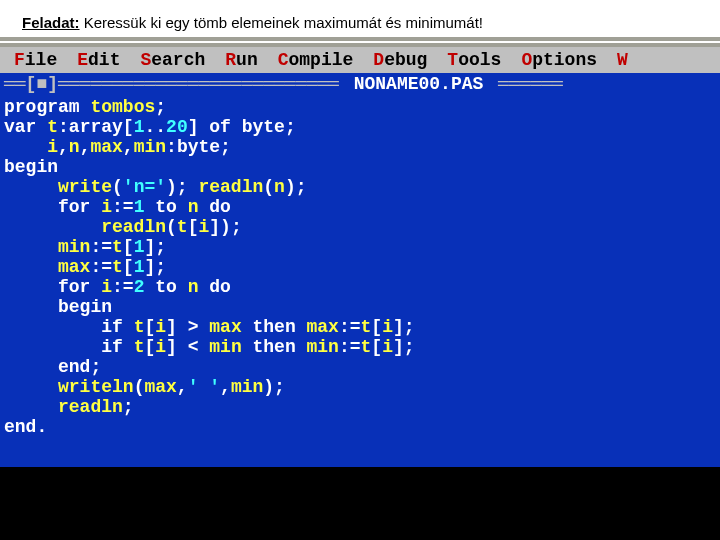  What do you see at coordinates (123, 287) in the screenshot?
I see `code-token: :=` at bounding box center [123, 287].